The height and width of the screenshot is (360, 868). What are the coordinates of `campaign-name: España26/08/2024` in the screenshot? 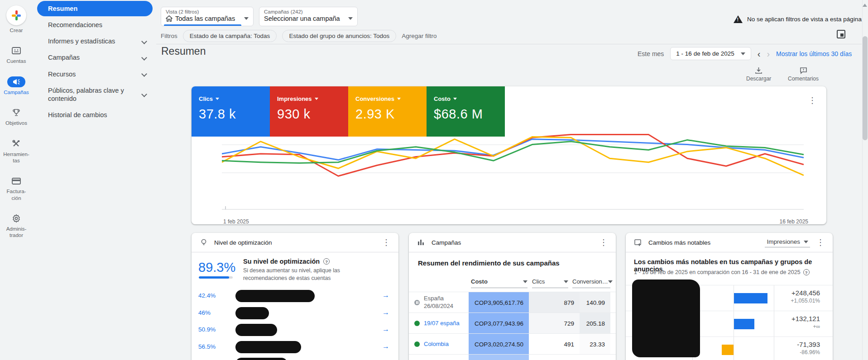 It's located at (438, 303).